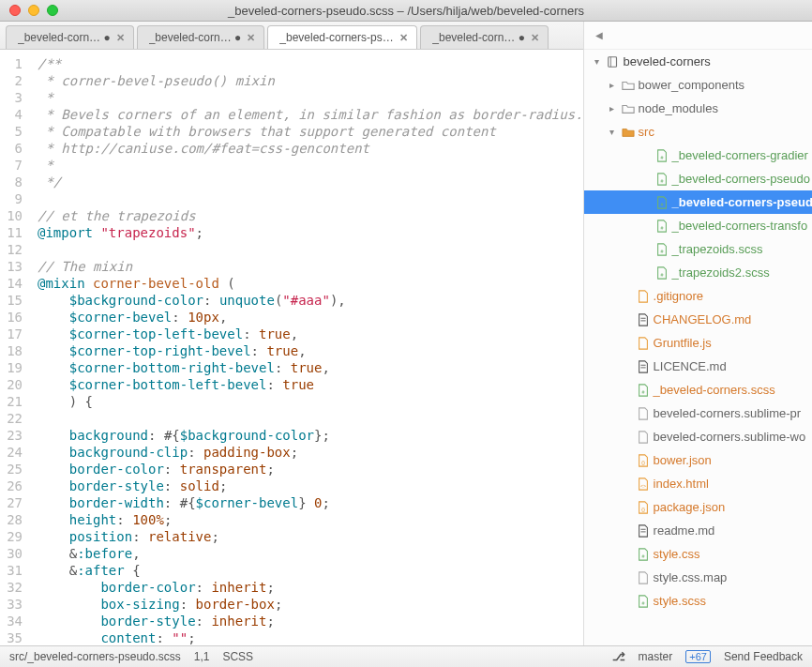 The height and width of the screenshot is (667, 812). What do you see at coordinates (698, 272) in the screenshot?
I see `tree-item: #_trapezoids2.scss` at bounding box center [698, 272].